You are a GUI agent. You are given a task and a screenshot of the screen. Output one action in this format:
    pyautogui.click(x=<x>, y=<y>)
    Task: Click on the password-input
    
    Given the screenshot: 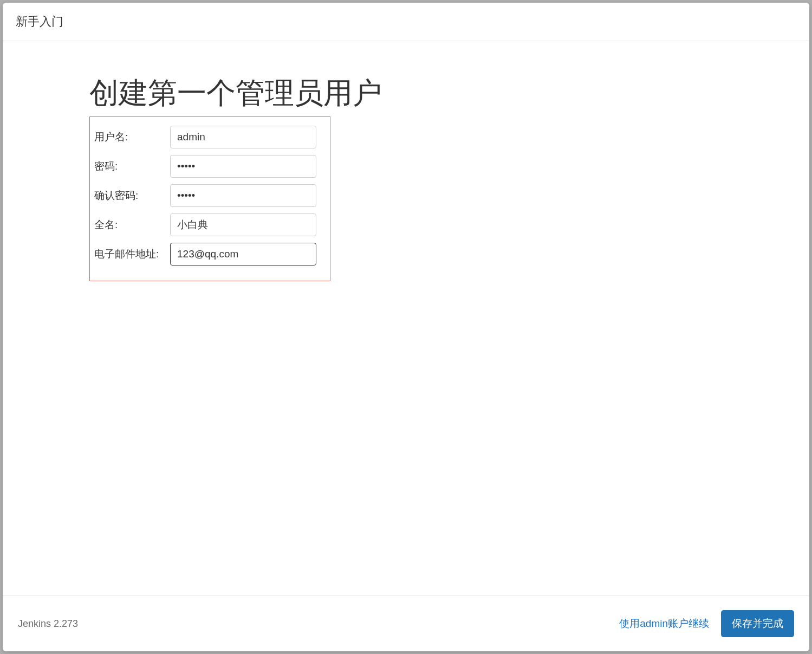 What is the action you would take?
    pyautogui.click(x=243, y=166)
    